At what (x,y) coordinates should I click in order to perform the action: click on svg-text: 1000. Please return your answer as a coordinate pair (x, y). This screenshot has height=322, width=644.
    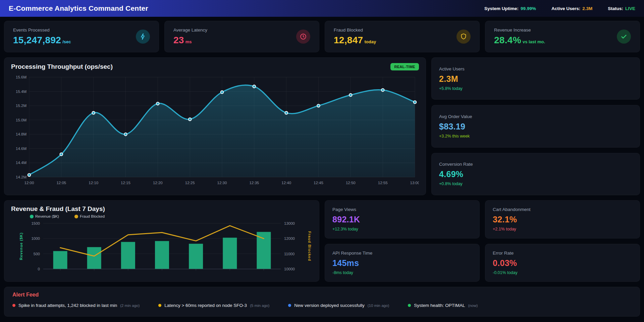
    Looking at the image, I should click on (36, 238).